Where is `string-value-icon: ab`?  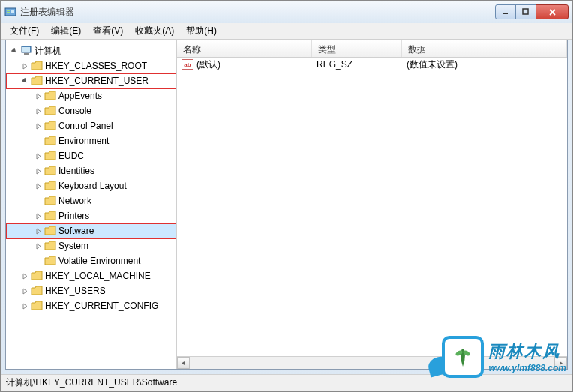
string-value-icon: ab is located at coordinates (188, 64).